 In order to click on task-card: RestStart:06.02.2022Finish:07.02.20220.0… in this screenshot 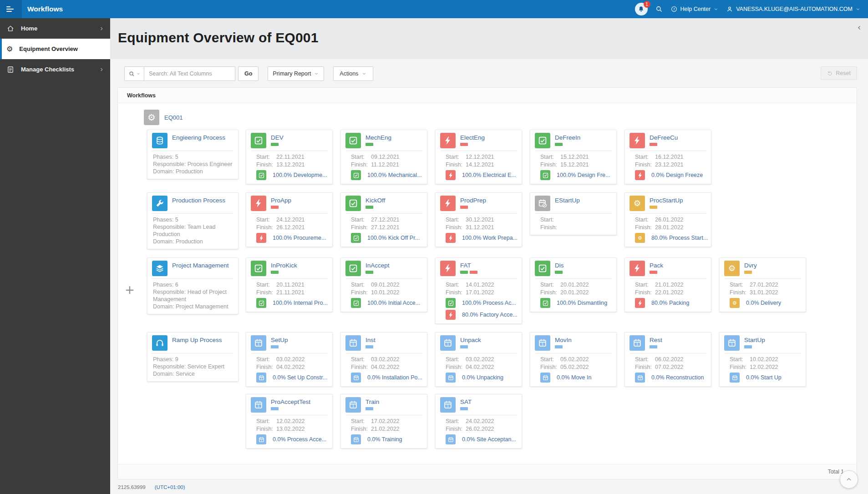, I will do `click(668, 359)`.